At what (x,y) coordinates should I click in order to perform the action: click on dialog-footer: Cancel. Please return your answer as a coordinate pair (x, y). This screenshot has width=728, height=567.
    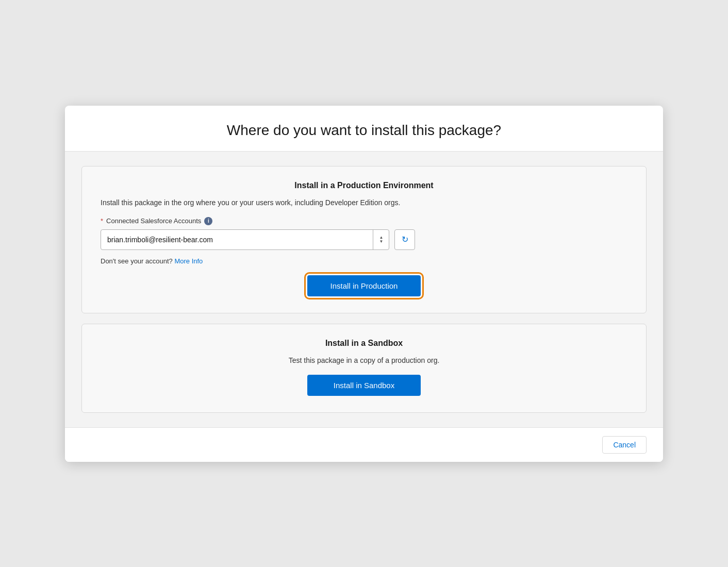
    Looking at the image, I should click on (364, 444).